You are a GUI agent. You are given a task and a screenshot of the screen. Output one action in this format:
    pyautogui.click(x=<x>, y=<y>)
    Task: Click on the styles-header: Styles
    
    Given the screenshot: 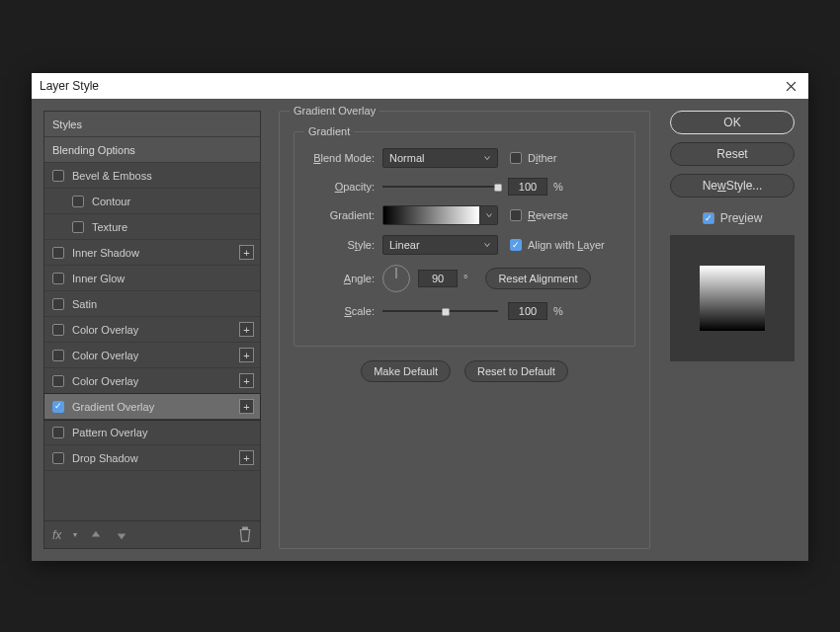 What is the action you would take?
    pyautogui.click(x=152, y=124)
    